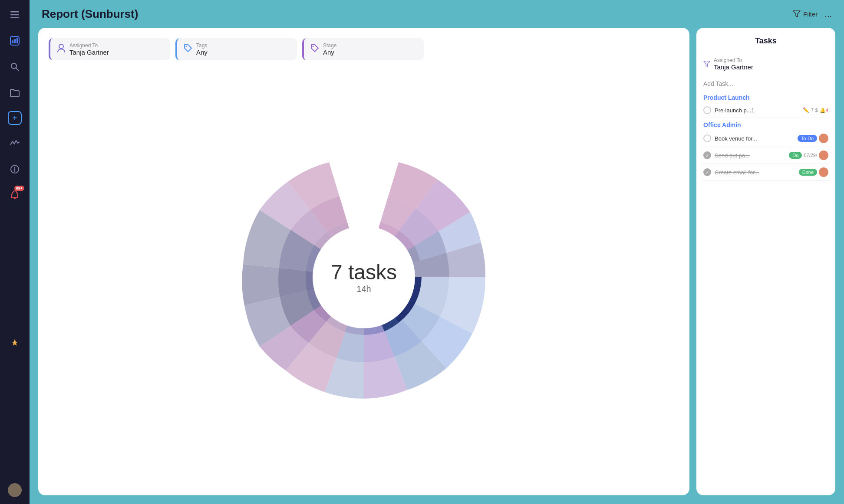  Describe the element at coordinates (806, 110) in the screenshot. I see `pencil-icon: ✏️` at that location.